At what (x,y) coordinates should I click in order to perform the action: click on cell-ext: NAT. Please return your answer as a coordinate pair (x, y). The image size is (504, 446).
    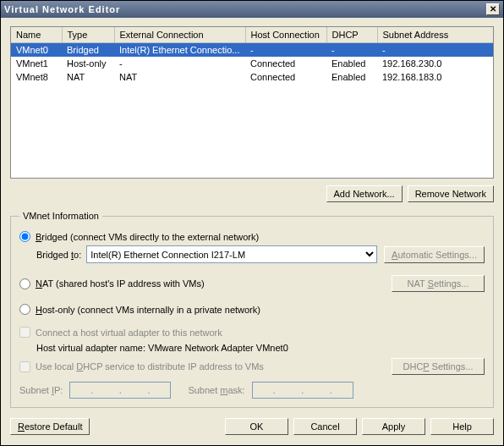
    Looking at the image, I should click on (179, 77).